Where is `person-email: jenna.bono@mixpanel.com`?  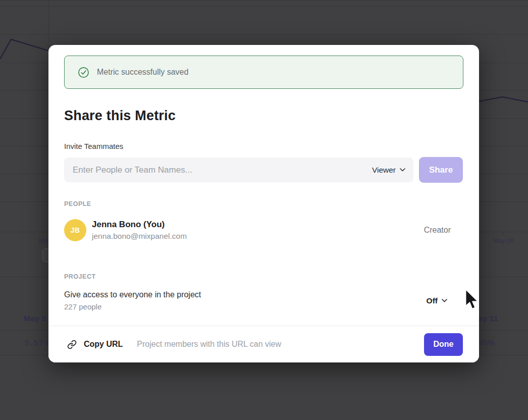
person-email: jenna.bono@mixpanel.com is located at coordinates (258, 236).